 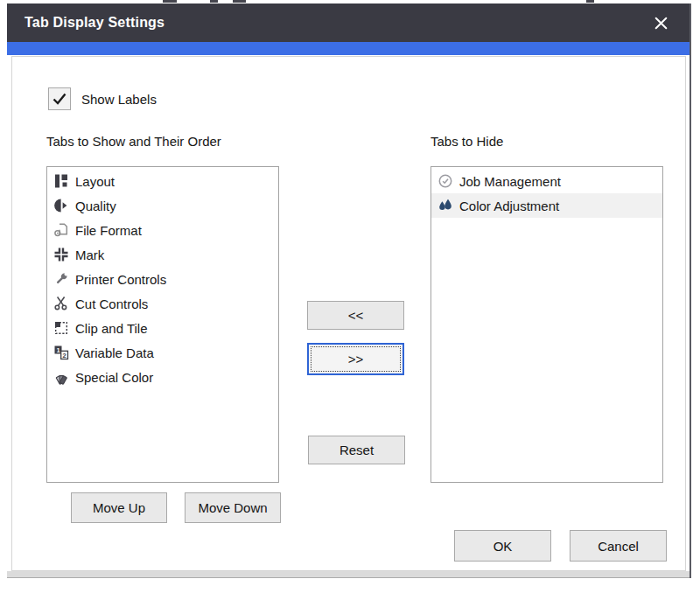 I want to click on list-item-mark: Mark, so click(x=163, y=255).